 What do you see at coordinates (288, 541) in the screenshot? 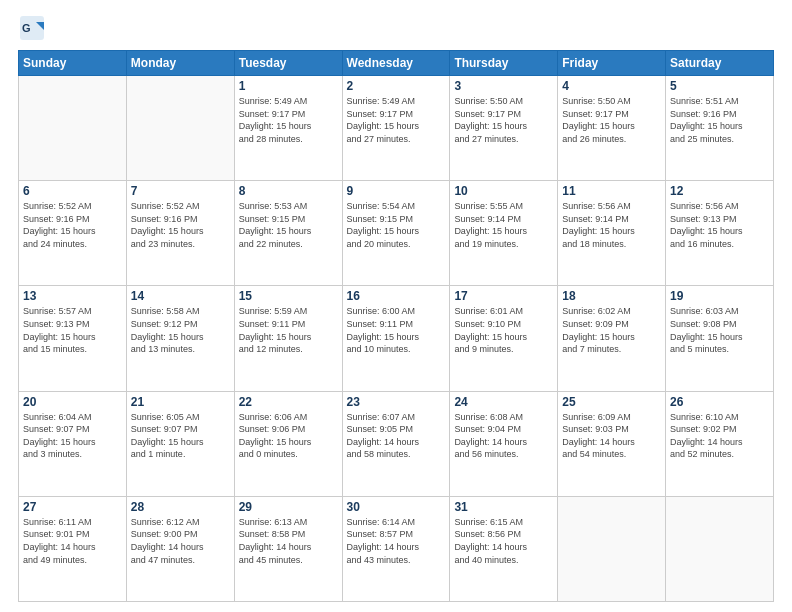
I see `day-detail: Sunrise: 6:13 AM Sunset: 8:58 PM Dayligh…` at bounding box center [288, 541].